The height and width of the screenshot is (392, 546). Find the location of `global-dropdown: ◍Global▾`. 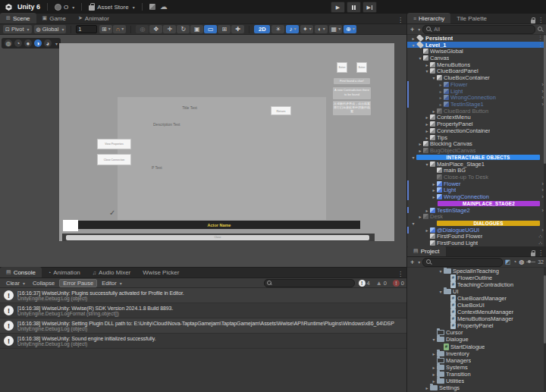

global-dropdown: ◍Global▾ is located at coordinates (50, 29).